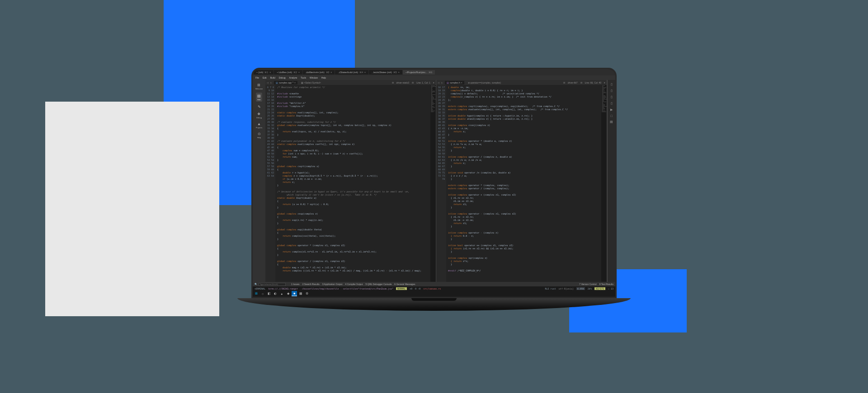 This screenshot has width=868, height=393. What do you see at coordinates (286, 83) in the screenshot?
I see `file-tab-complex-cpp: ▤ complex.cpp * ×` at bounding box center [286, 83].